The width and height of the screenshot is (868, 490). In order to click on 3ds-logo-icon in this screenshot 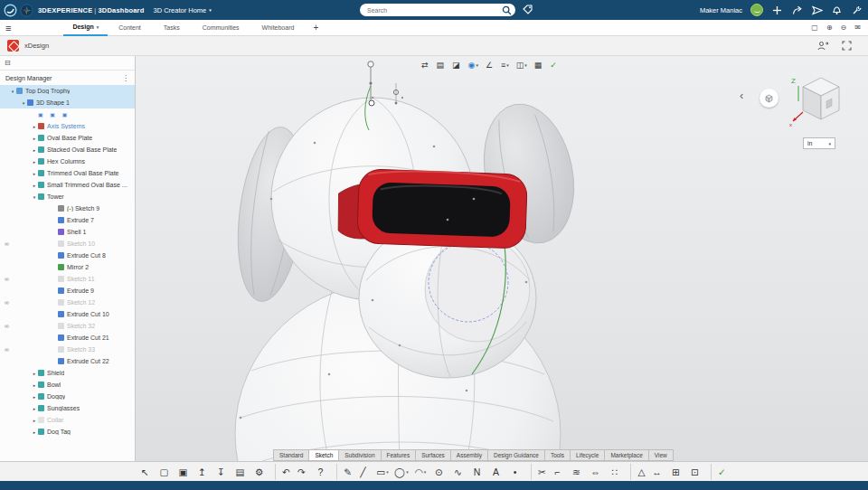, I will do `click(11, 11)`.